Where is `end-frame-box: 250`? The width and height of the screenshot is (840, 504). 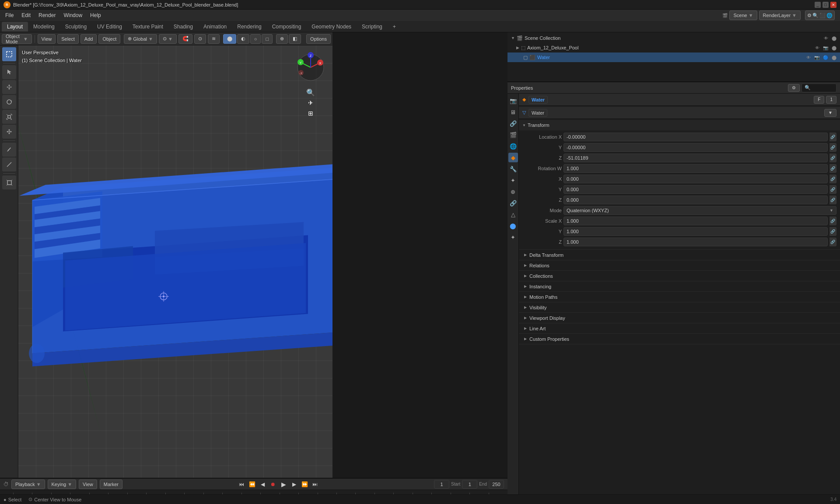
end-frame-box: 250 is located at coordinates (496, 484).